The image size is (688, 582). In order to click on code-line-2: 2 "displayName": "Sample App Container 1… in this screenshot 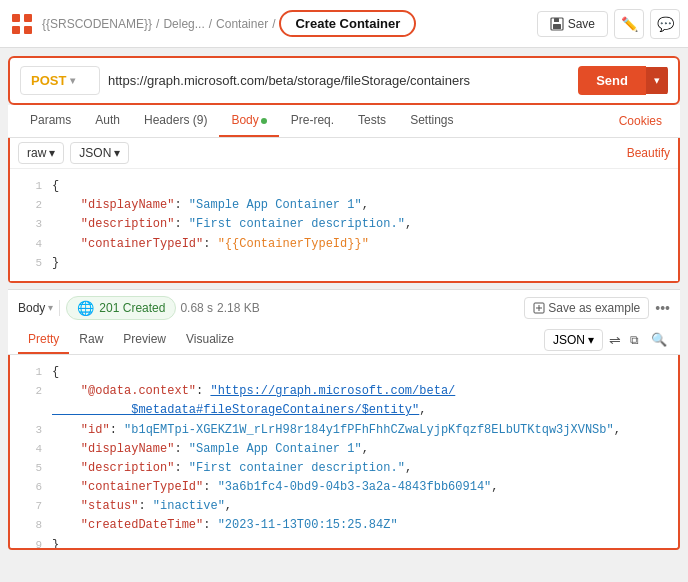, I will do `click(344, 206)`.